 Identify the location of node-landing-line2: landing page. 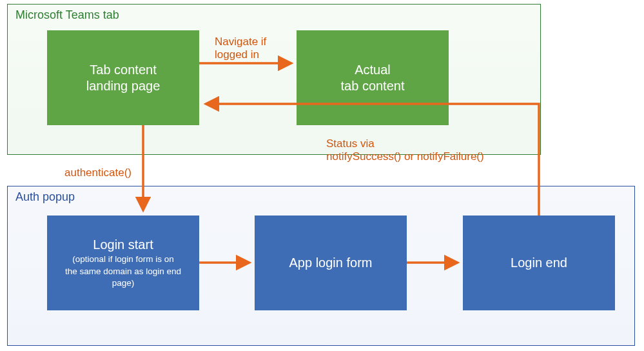
(124, 86).